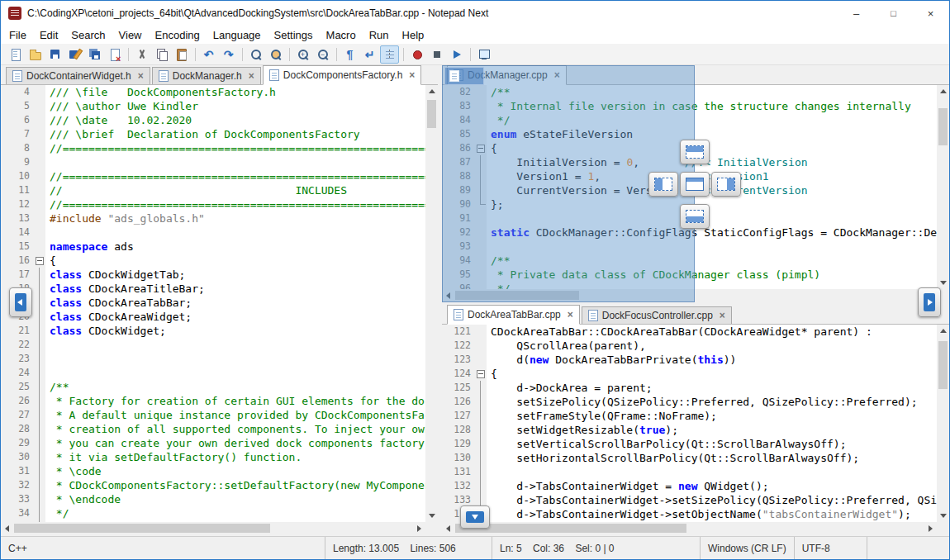 This screenshot has height=560, width=950. What do you see at coordinates (208, 55) in the screenshot?
I see `undo-button: ↶` at bounding box center [208, 55].